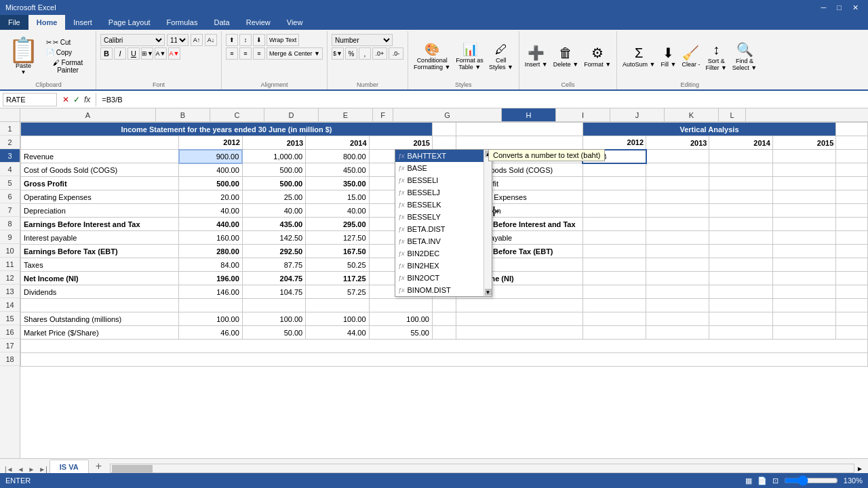 The image size is (868, 488). What do you see at coordinates (9, 264) in the screenshot?
I see `row-num-11: 11` at bounding box center [9, 264].